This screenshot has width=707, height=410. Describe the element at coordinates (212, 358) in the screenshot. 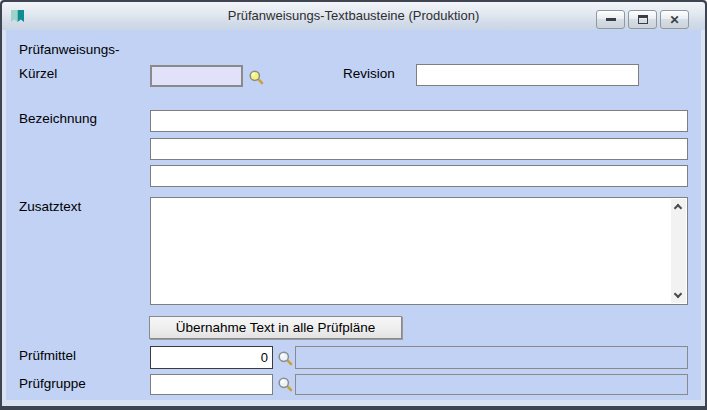

I see `pruefmittel-input` at that location.